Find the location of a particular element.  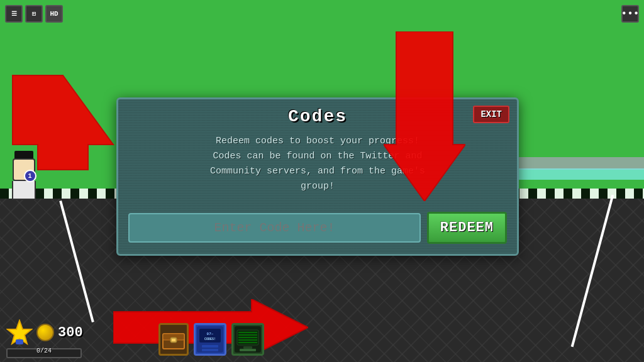

coin-icon is located at coordinates (45, 332).